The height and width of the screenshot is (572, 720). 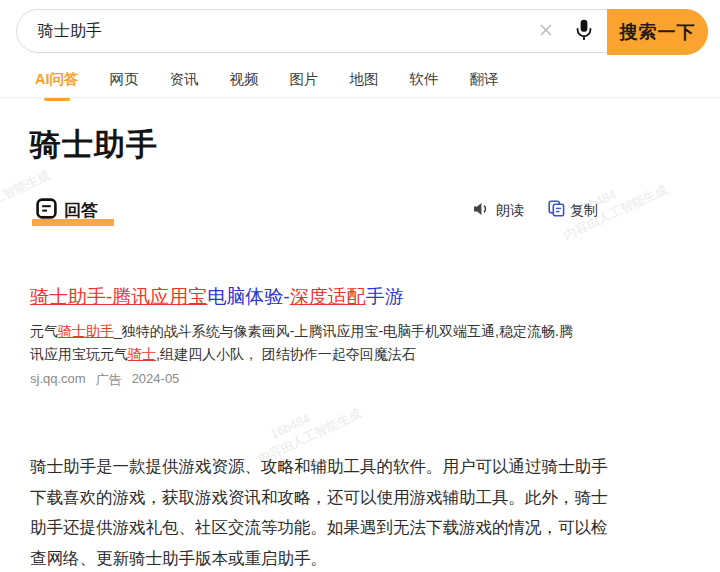 I want to click on copy-button: 复制, so click(x=573, y=210).